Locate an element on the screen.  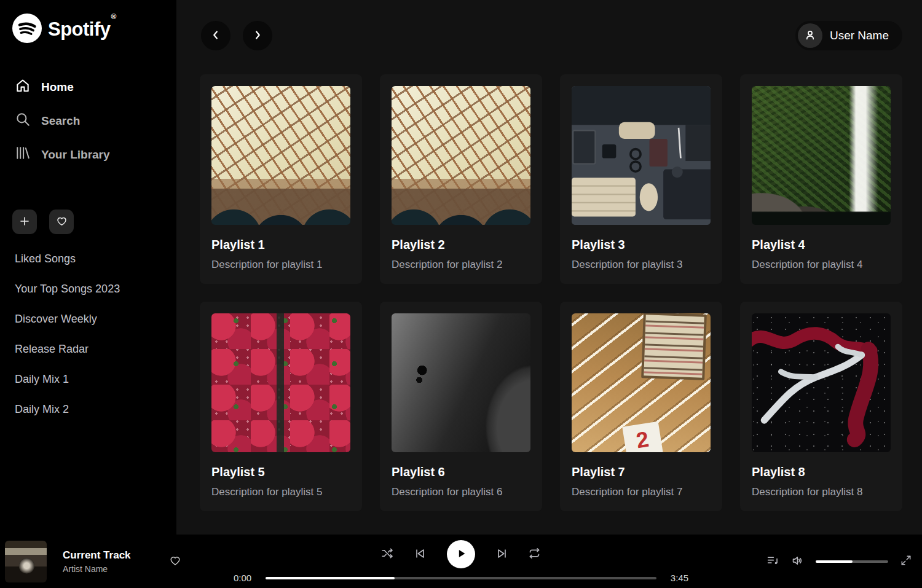
chevron-right-icon is located at coordinates (258, 36).